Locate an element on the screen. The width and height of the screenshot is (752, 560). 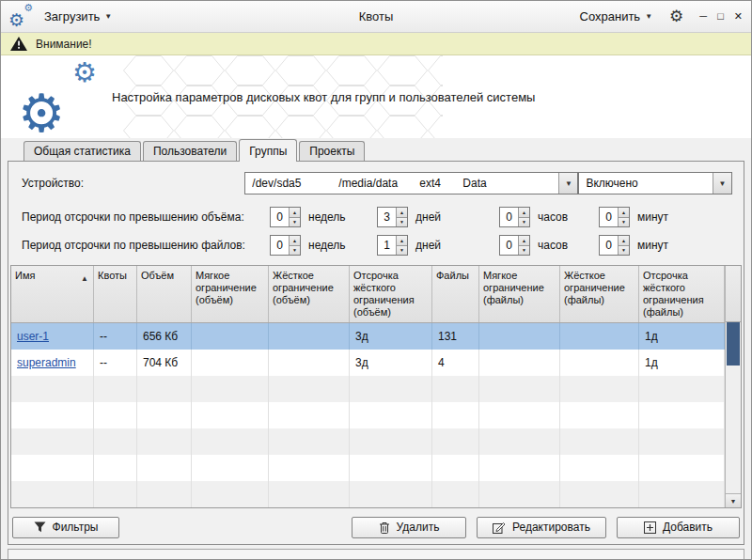
column-header-label: Квоты is located at coordinates (113, 275).